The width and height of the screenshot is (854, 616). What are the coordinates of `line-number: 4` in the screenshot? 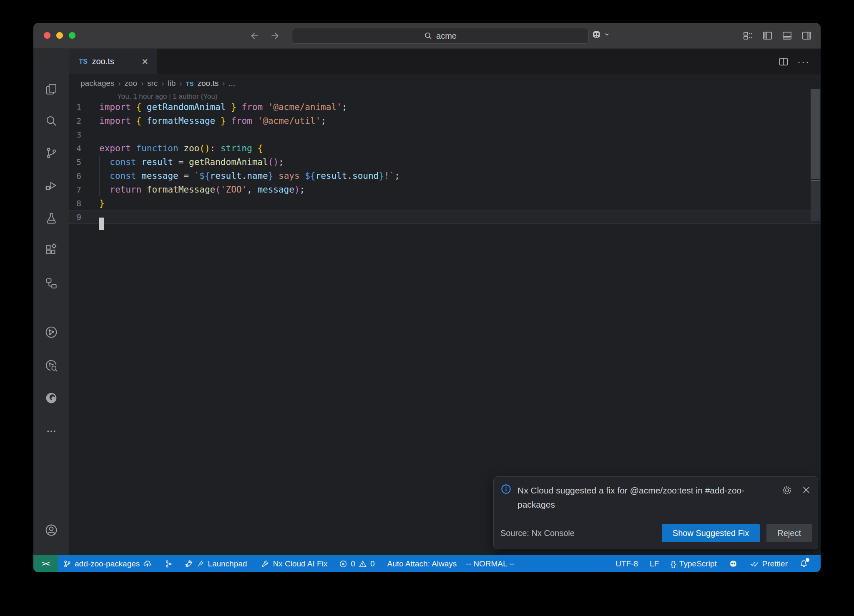 It's located at (84, 148).